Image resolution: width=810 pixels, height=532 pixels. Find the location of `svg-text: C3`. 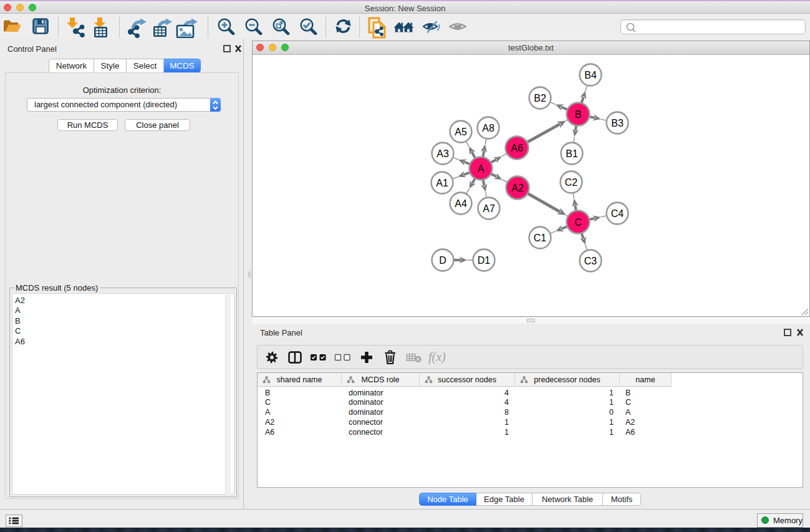

svg-text: C3 is located at coordinates (591, 261).